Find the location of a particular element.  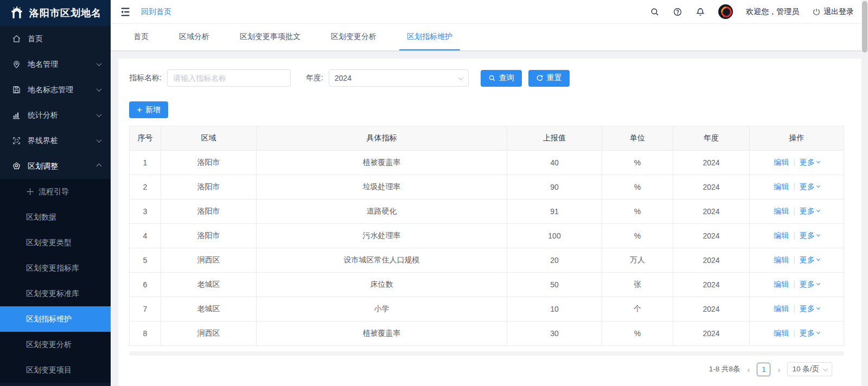

table-row: 6老城区床位数50张2024编辑|更多 is located at coordinates (487, 285).